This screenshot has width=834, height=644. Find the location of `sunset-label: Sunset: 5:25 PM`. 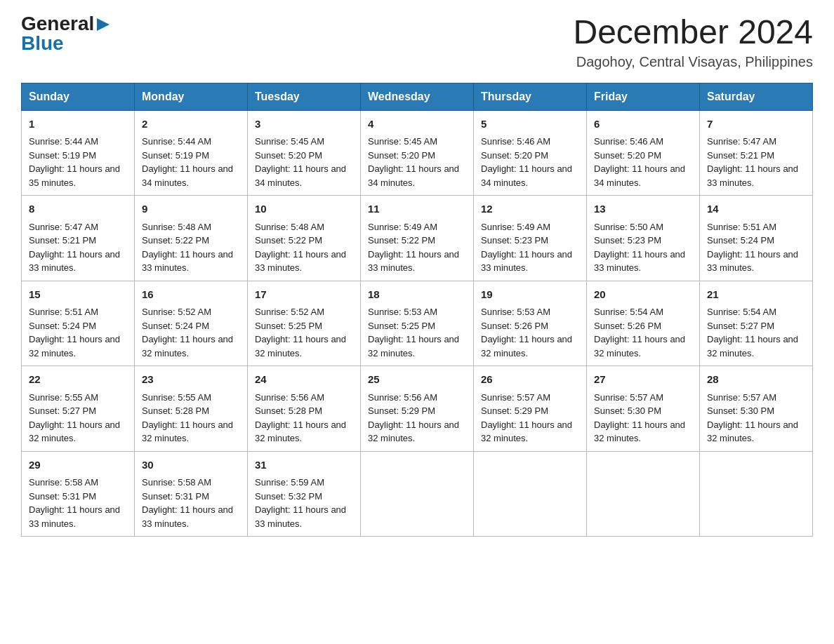

sunset-label: Sunset: 5:25 PM is located at coordinates (289, 326).